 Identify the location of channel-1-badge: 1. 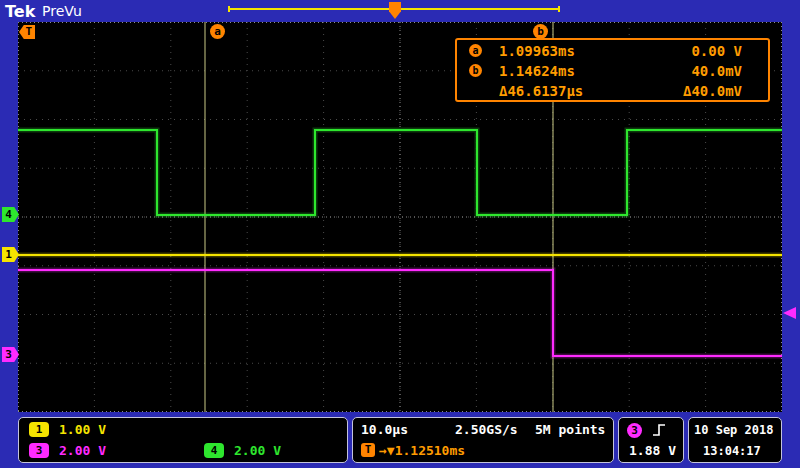
(39, 430).